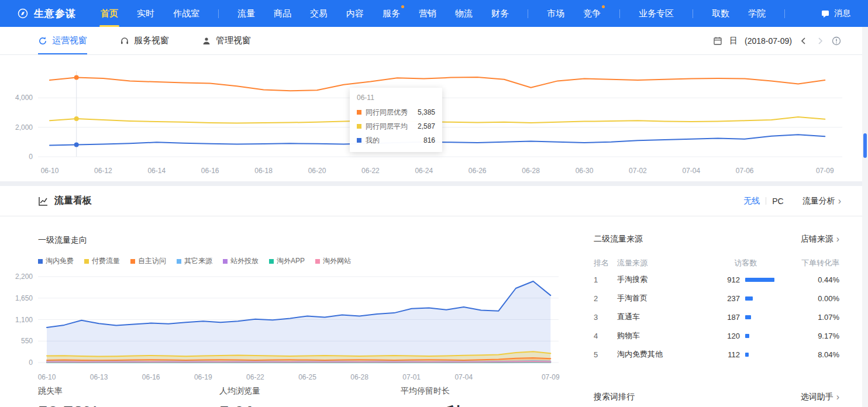 The height and width of the screenshot is (407, 868). I want to click on metric-avg-stay-time: 平均停留时长 17.48秒, so click(491, 396).